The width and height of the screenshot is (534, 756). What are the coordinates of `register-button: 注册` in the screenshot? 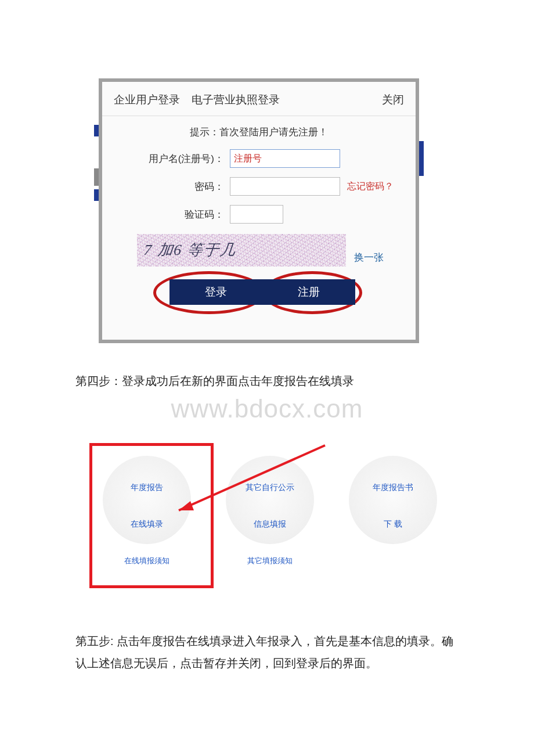 It's located at (309, 292).